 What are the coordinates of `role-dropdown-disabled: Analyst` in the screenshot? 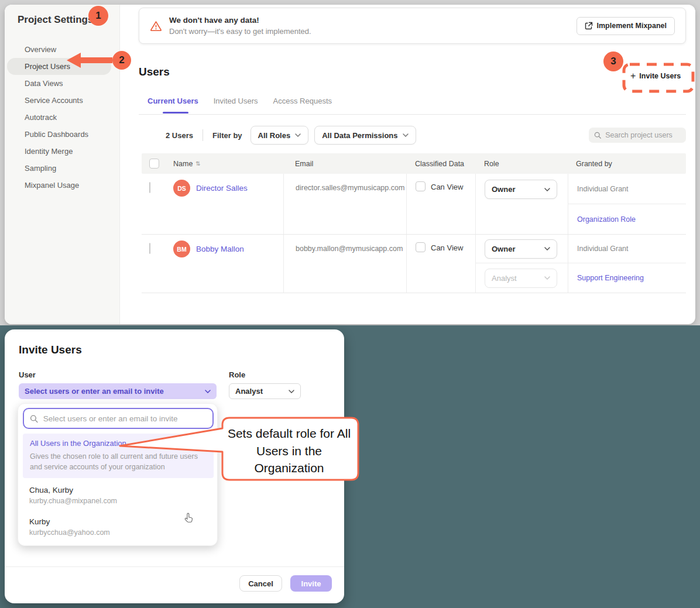 It's located at (521, 279).